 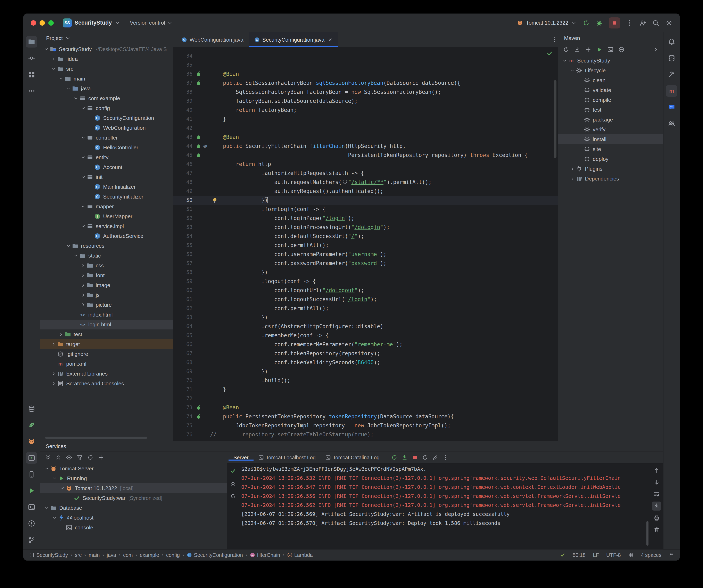 I want to click on project-tree-item-account: CAccount, so click(x=106, y=167).